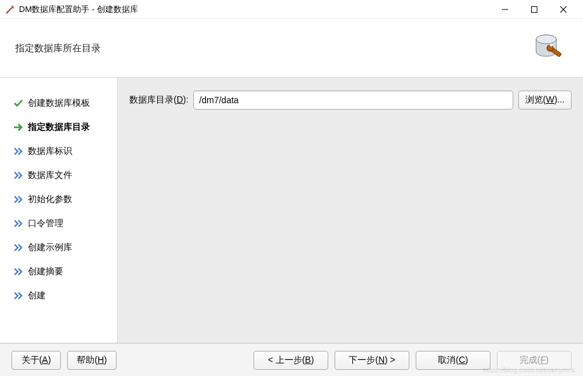 The height and width of the screenshot is (392, 583). Describe the element at coordinates (462, 360) in the screenshot. I see `btn-hotkey: C` at that location.